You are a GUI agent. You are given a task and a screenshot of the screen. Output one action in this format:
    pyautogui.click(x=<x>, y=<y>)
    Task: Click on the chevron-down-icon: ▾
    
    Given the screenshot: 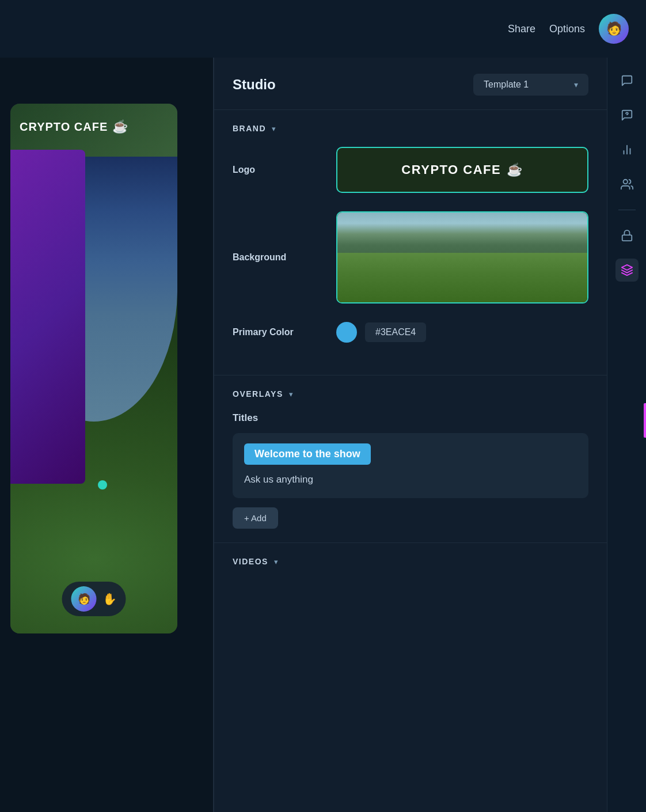 What is the action you would take?
    pyautogui.click(x=576, y=85)
    